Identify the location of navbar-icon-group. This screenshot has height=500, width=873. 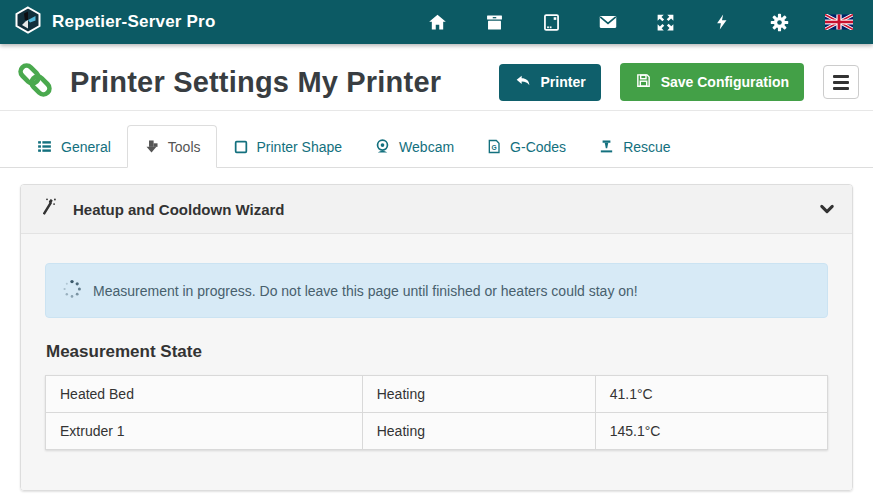
(642, 22).